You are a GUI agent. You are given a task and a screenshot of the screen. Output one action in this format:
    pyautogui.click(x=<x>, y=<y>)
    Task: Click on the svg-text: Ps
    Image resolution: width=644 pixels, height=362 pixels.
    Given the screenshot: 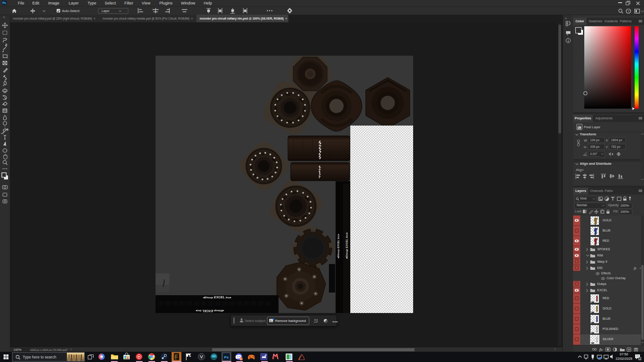 What is the action you would take?
    pyautogui.click(x=226, y=357)
    